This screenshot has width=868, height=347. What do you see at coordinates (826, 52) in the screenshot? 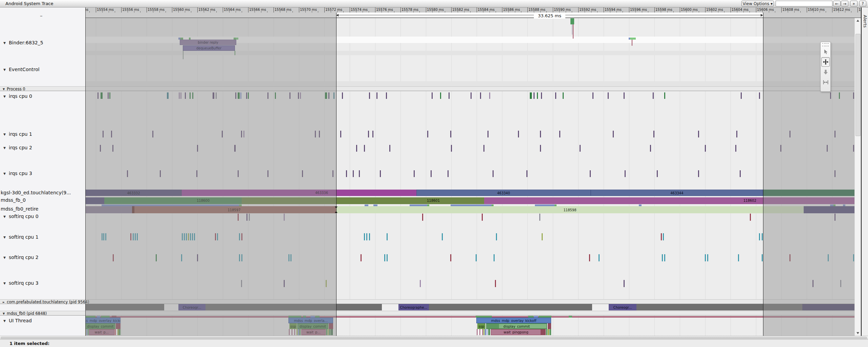
I see `cursor-icon` at bounding box center [826, 52].